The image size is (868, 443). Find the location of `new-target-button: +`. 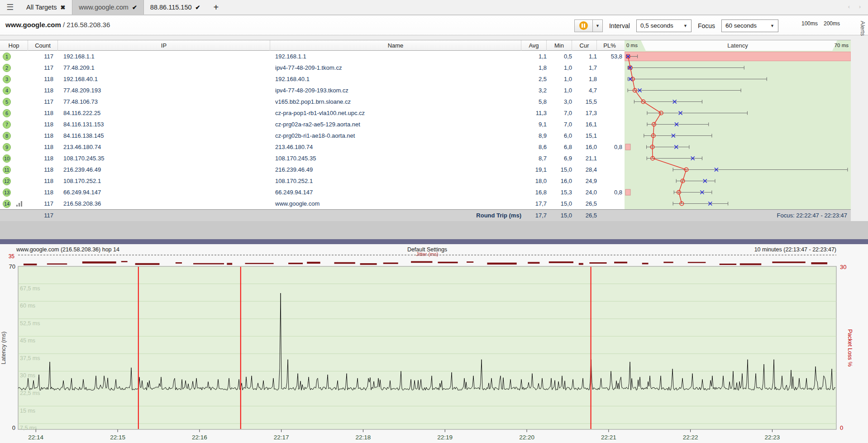

new-target-button: + is located at coordinates (216, 7).